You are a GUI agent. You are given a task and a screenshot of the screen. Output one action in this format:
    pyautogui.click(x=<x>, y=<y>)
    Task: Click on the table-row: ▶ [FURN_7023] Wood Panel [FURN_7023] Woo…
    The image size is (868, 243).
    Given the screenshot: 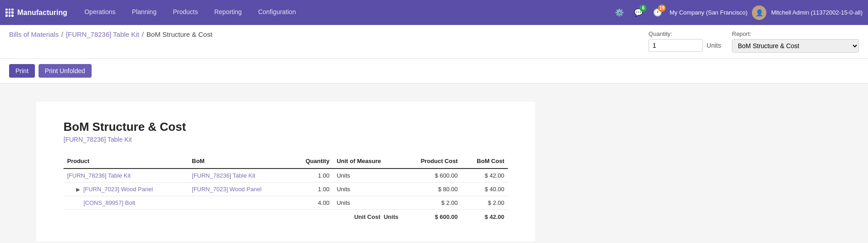 What is the action you would take?
    pyautogui.click(x=286, y=189)
    